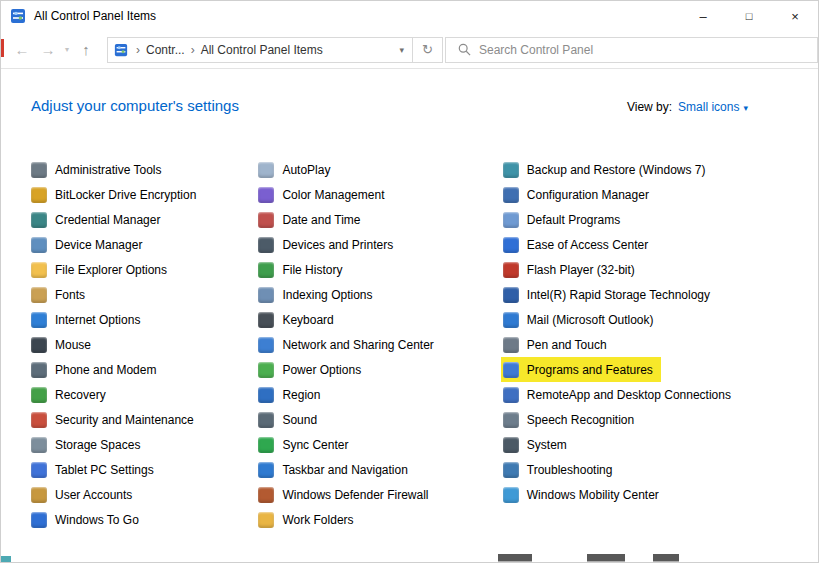  What do you see at coordinates (266, 420) in the screenshot?
I see `sound-icon` at bounding box center [266, 420].